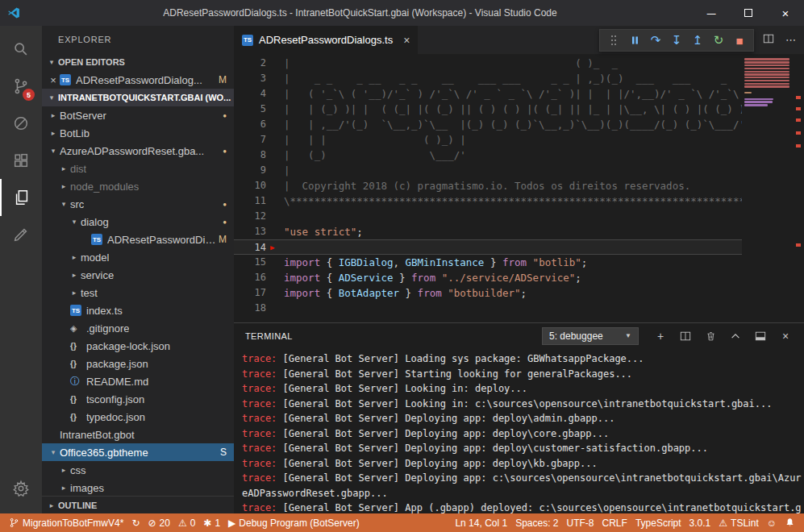  Describe the element at coordinates (519, 124) in the screenshot. I see `code-line-6: 6| | ,__/'(_) `\__,_)`\__ |(_) (_) (_)`\…` at that location.